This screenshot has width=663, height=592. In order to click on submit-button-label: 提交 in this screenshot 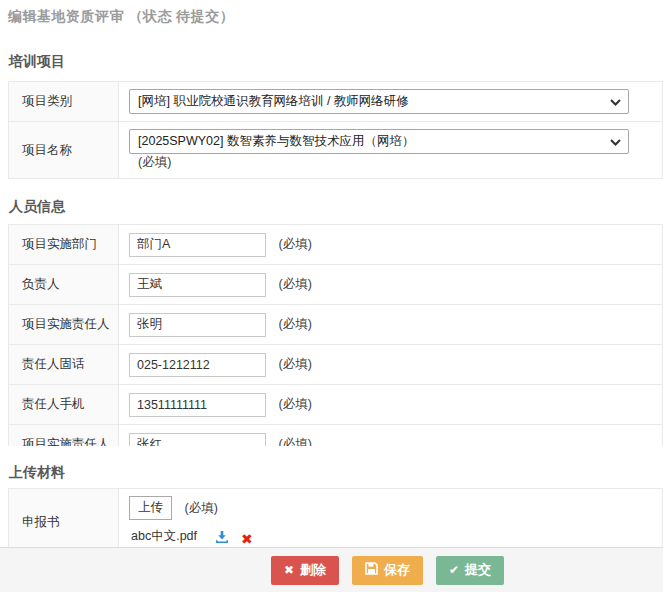, I will do `click(478, 570)`.